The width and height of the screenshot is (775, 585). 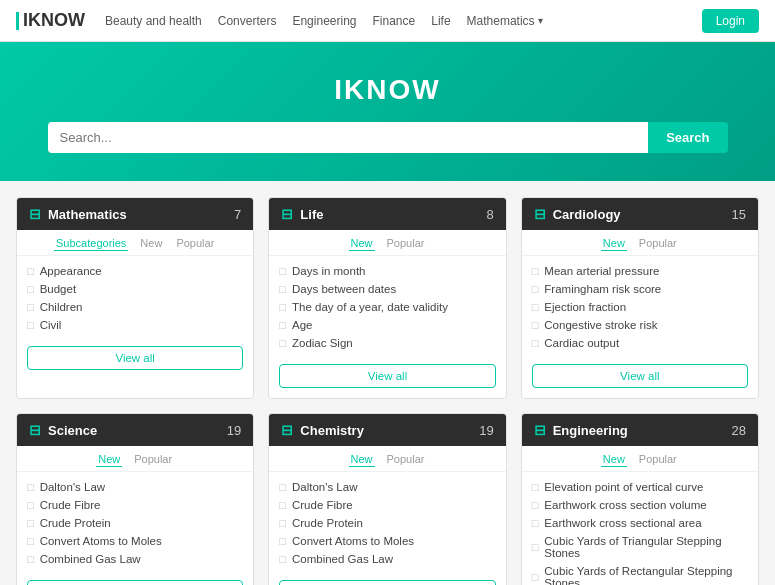 What do you see at coordinates (71, 271) in the screenshot?
I see `item-label: Appearance` at bounding box center [71, 271].